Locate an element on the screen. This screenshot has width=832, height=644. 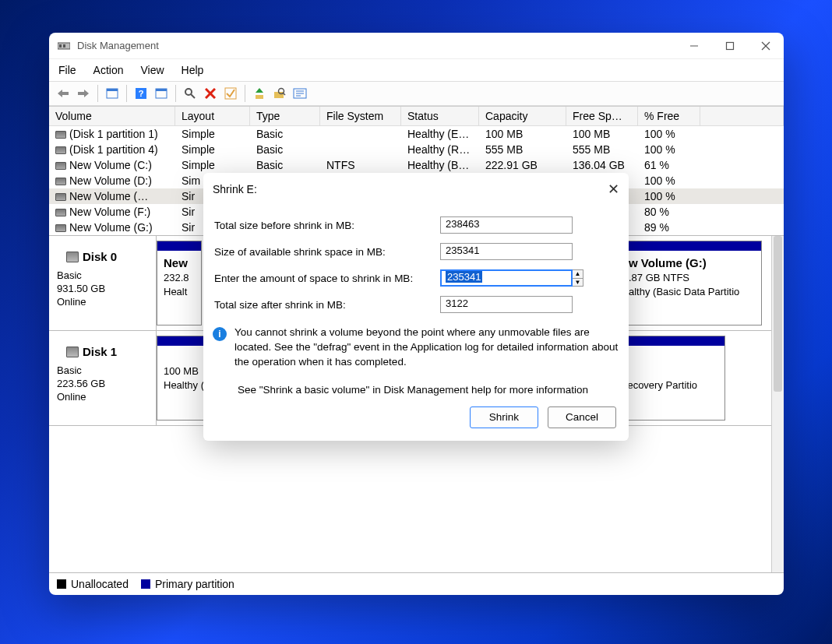
titlebar: Disk Management is located at coordinates (416, 46).